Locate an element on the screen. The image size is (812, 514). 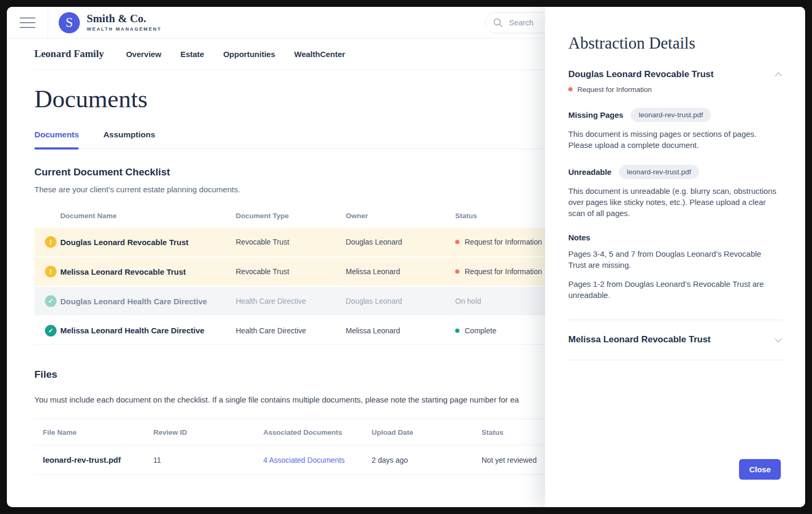
expand-section-button is located at coordinates (778, 340).